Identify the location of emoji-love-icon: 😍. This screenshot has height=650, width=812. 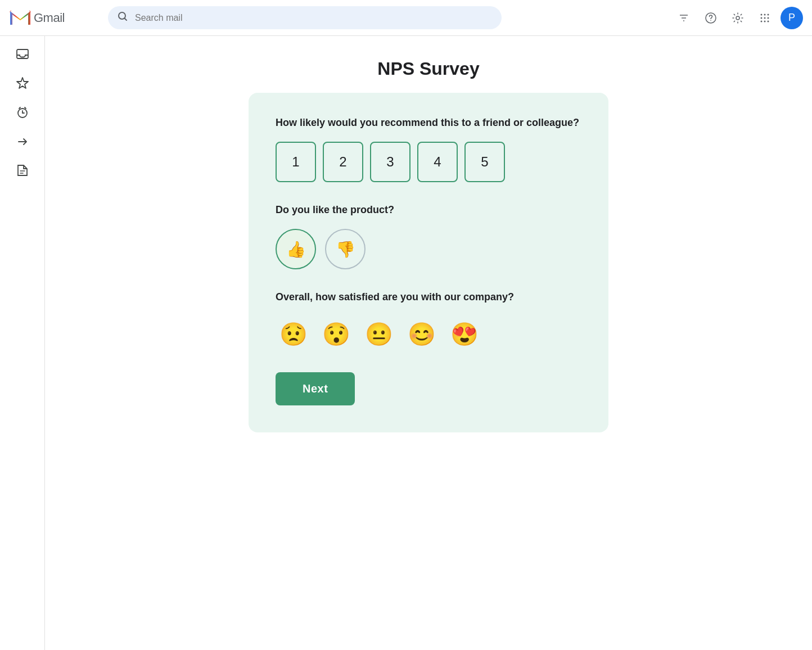
(464, 334).